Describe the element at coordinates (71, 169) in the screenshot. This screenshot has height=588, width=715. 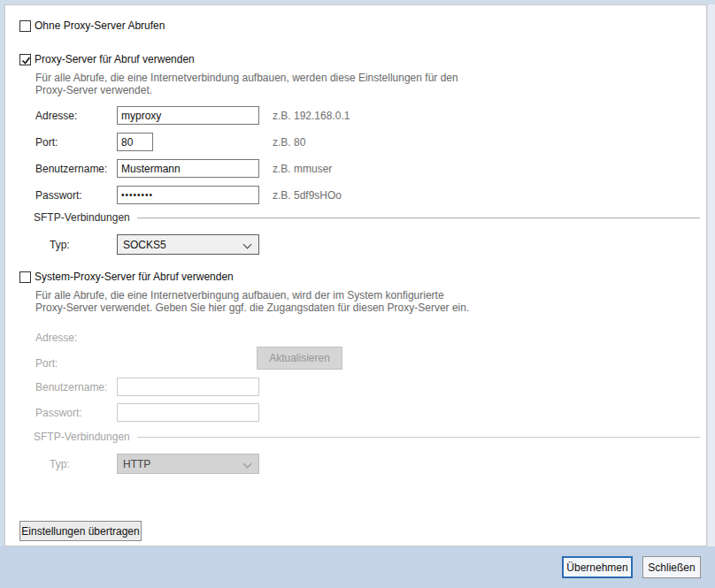
I see `username-label: Benutzername:` at that location.